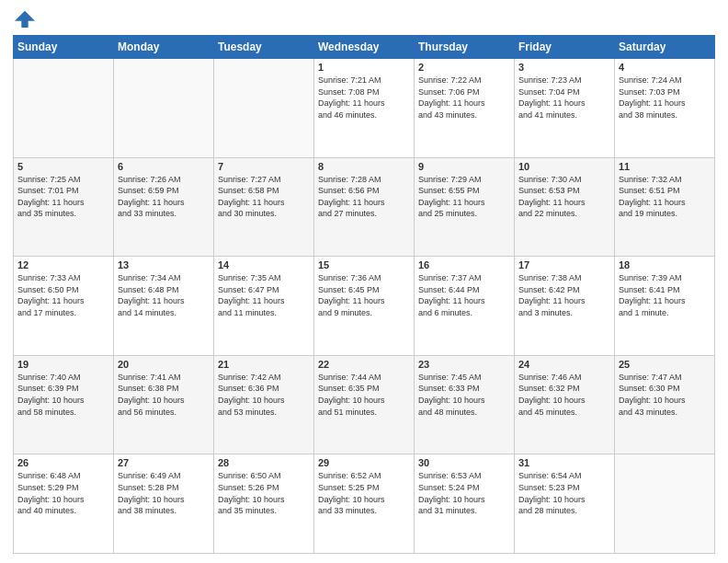 This screenshot has height=563, width=728. What do you see at coordinates (364, 306) in the screenshot?
I see `calendar-cell: 15Sunrise: 7:36 AM Sunset: 6:45 PM Dayli…` at bounding box center [364, 306].